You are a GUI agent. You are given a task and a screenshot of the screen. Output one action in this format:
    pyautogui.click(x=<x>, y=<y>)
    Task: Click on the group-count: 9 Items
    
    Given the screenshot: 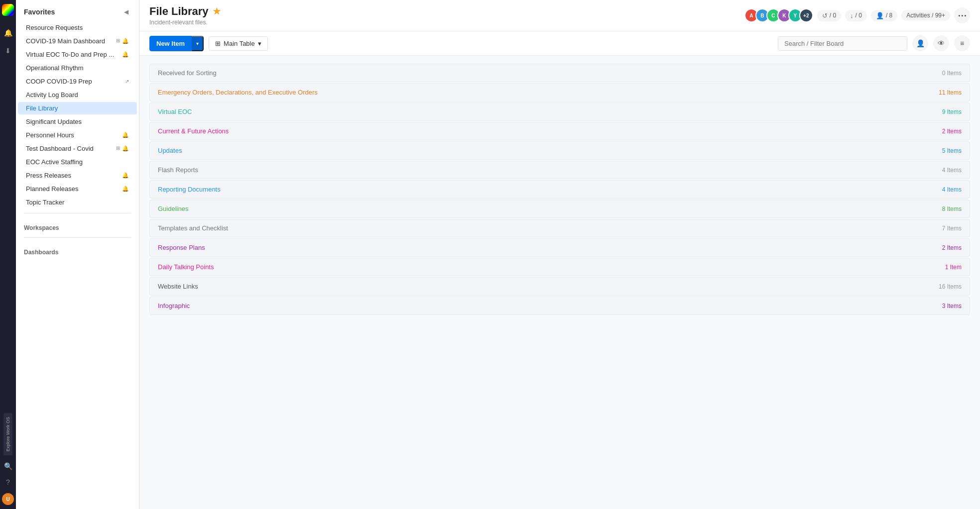 What is the action you would take?
    pyautogui.click(x=952, y=112)
    